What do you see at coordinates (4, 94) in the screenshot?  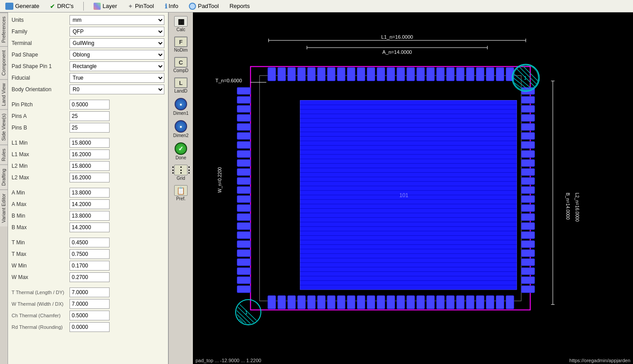 I see `tab-landview: Land View` at bounding box center [4, 94].